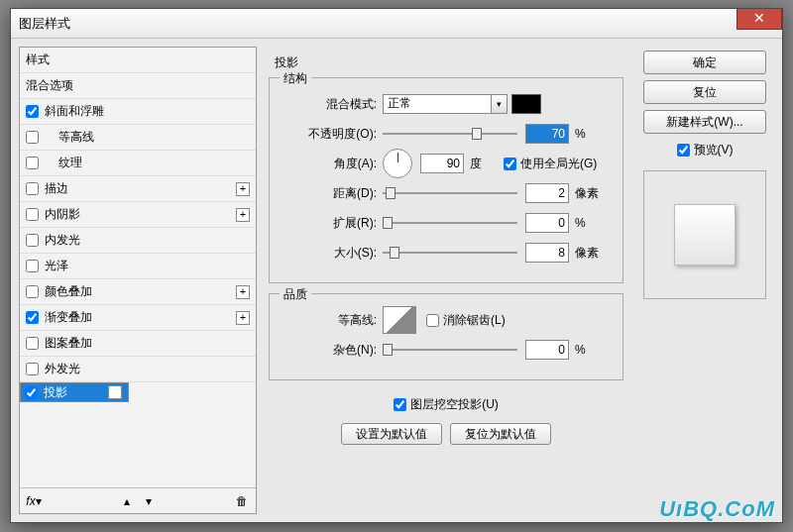 This screenshot has height=532, width=793. What do you see at coordinates (399, 320) in the screenshot?
I see `contour-picker` at bounding box center [399, 320].